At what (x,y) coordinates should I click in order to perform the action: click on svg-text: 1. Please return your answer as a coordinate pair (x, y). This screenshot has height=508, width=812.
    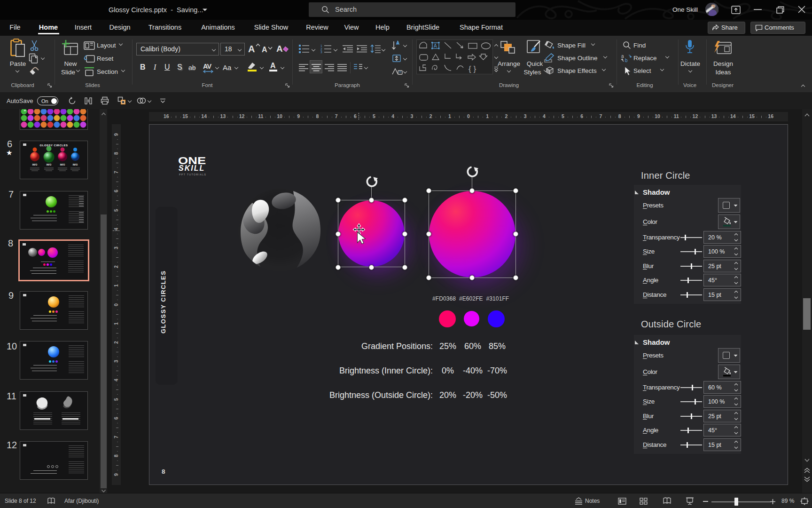
    Looking at the image, I should click on (321, 46).